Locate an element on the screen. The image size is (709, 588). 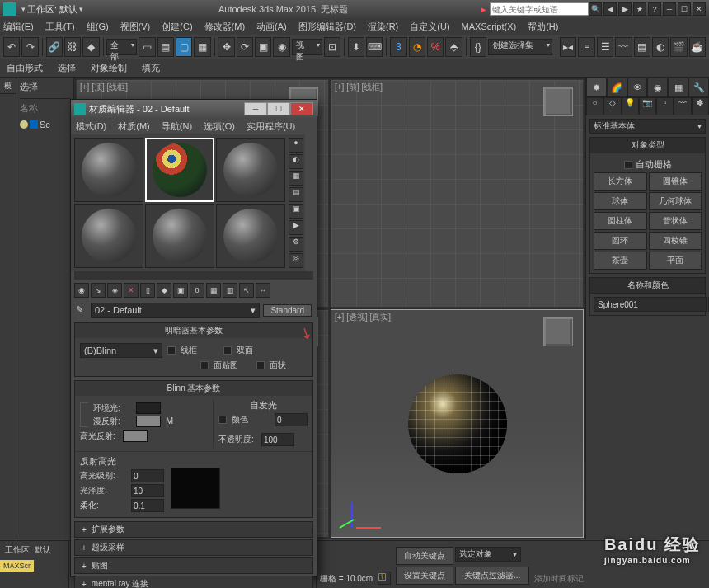
camera-category: 📷 is located at coordinates (648, 106).